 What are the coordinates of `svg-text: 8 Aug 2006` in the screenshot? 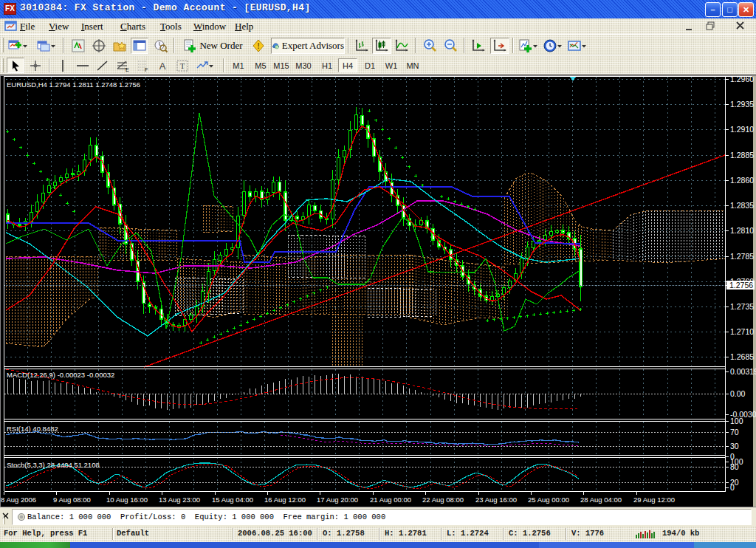 It's located at (18, 499).